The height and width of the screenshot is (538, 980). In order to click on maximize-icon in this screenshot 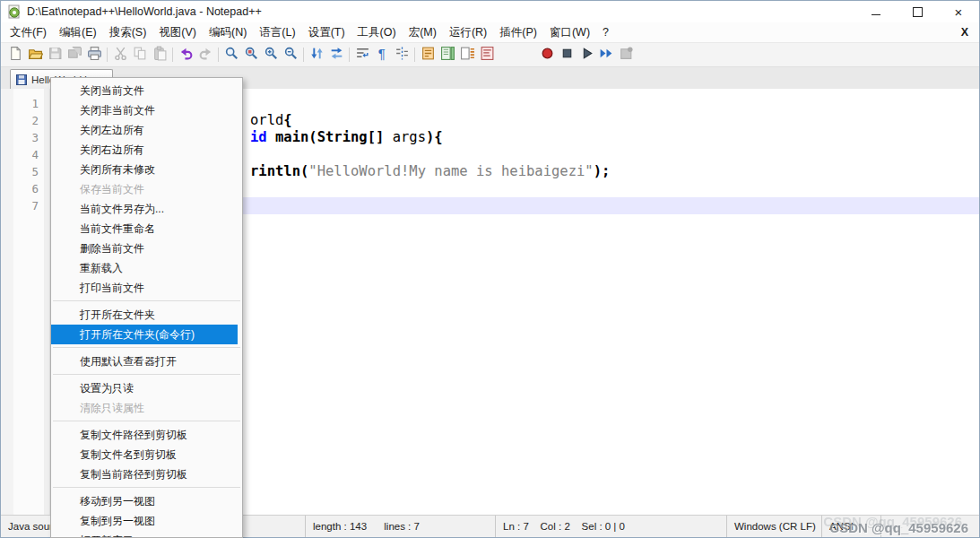, I will do `click(918, 13)`.